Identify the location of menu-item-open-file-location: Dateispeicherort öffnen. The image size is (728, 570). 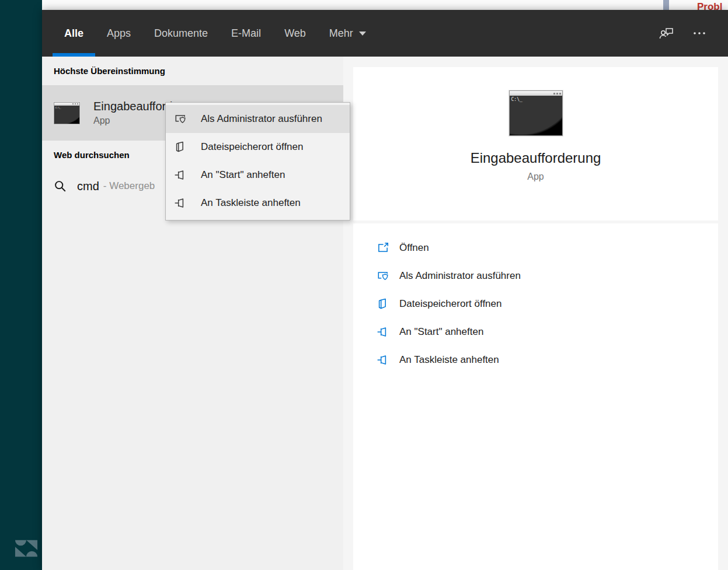
(258, 147).